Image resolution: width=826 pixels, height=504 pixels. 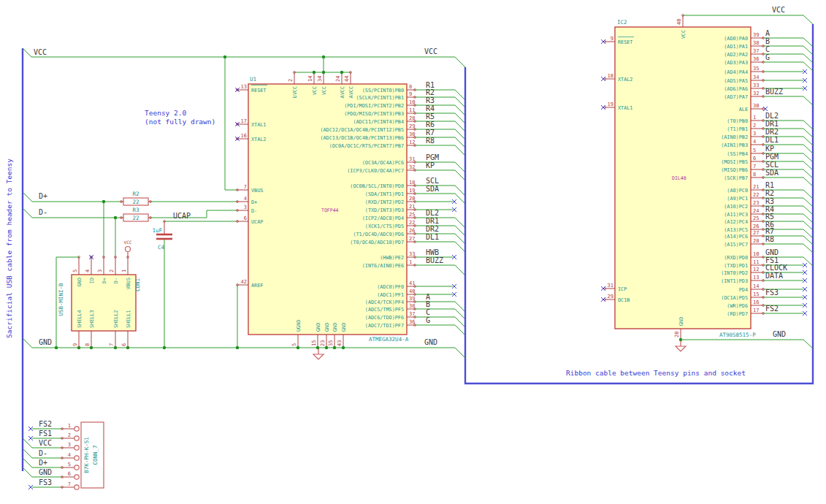 What do you see at coordinates (254, 202) in the screenshot?
I see `pin-name: D+` at bounding box center [254, 202].